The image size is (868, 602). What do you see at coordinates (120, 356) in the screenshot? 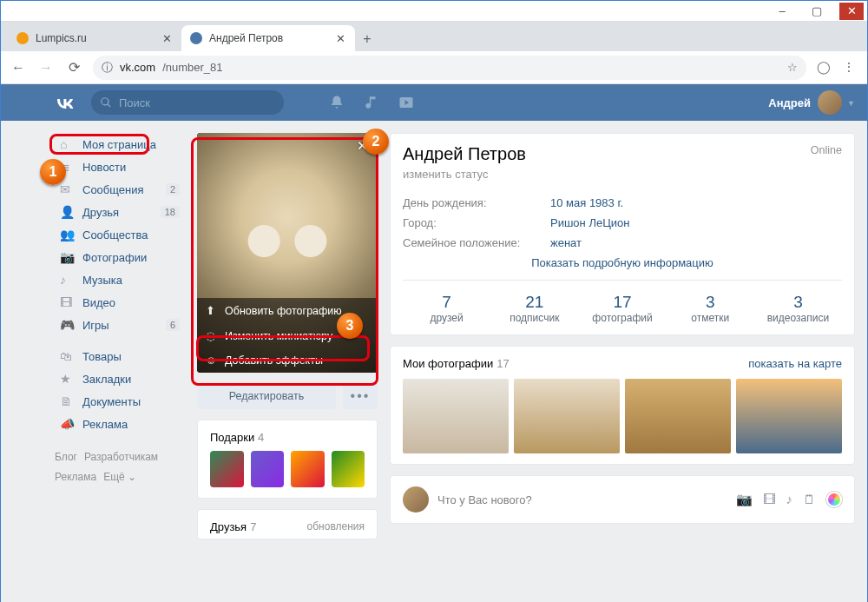
I see `sidebar-item-market: 🛍Товары` at bounding box center [120, 356].